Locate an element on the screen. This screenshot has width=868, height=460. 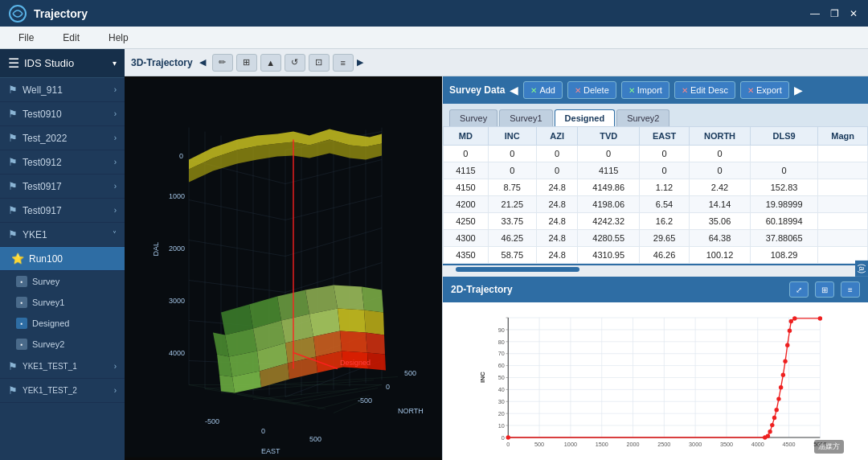
table-cell: 60.18994 is located at coordinates (784, 222).